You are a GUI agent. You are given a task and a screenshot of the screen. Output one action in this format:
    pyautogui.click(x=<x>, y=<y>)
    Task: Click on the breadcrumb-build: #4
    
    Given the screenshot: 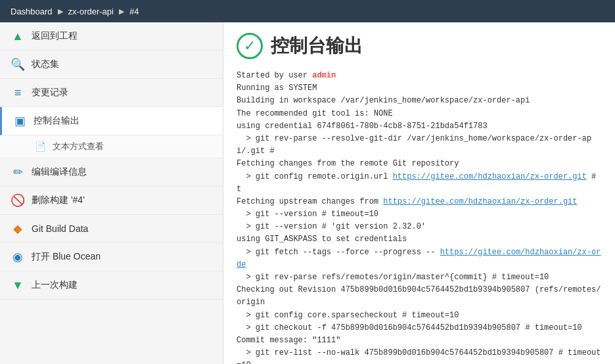 What is the action you would take?
    pyautogui.click(x=134, y=12)
    